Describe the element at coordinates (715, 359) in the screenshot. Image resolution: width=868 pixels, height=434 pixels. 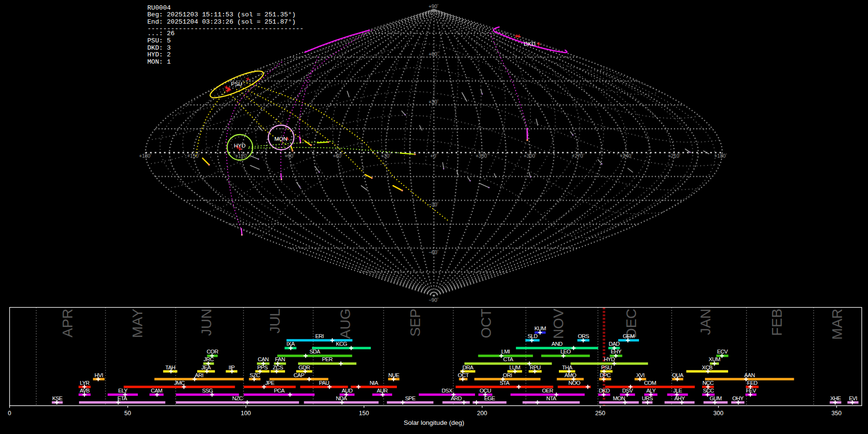
I see `svg-text: XUM` at that location.